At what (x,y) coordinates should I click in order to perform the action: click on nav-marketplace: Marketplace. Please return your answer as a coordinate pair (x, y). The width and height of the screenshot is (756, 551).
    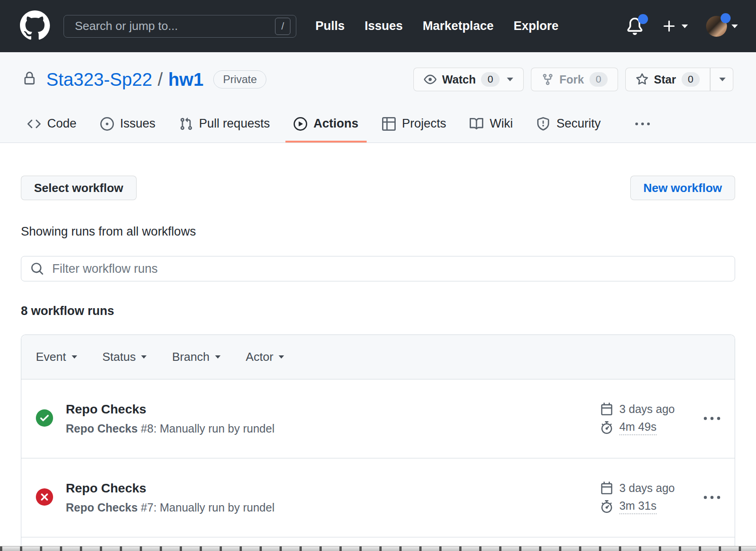
    Looking at the image, I should click on (458, 26).